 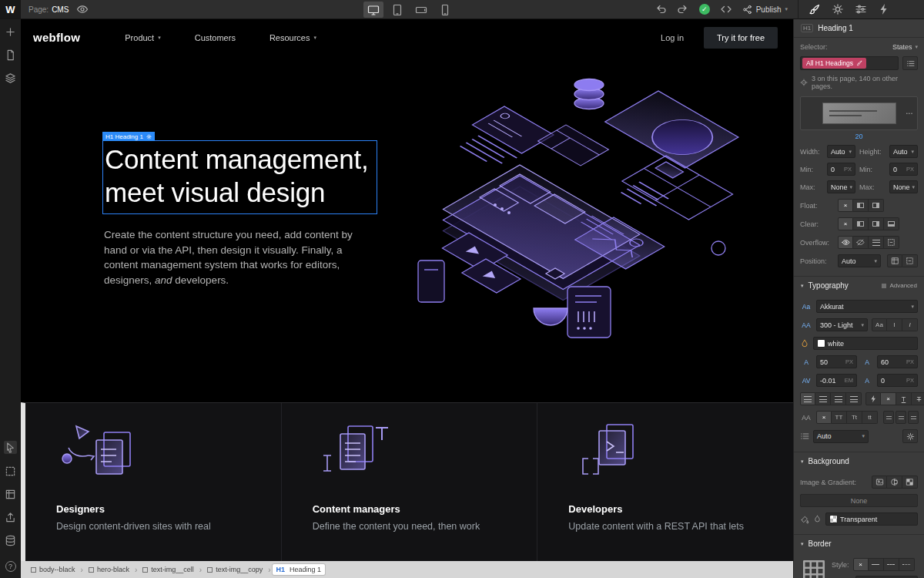 What do you see at coordinates (53, 570) in the screenshot?
I see `breadcrumb-body: body--black` at bounding box center [53, 570].